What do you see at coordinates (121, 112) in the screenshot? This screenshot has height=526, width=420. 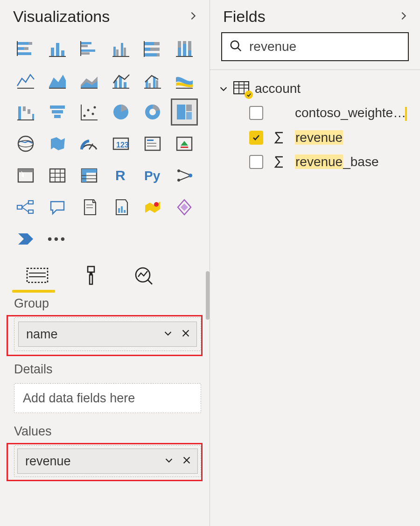 I see `viz-pie-icon` at bounding box center [121, 112].